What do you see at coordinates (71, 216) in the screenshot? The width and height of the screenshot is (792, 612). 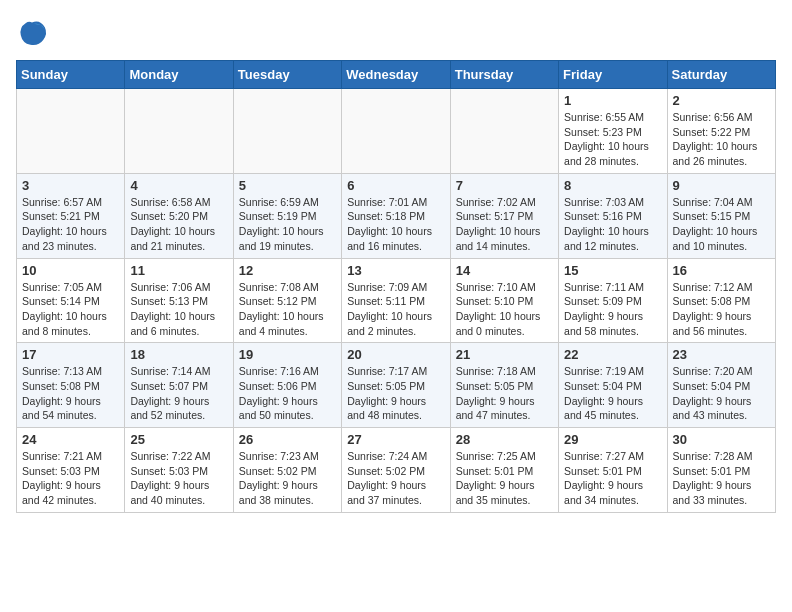 I see `calendar-cell: 3Sunrise: 6:57 AMSunset: 5:21 PMDaylight…` at bounding box center [71, 216].